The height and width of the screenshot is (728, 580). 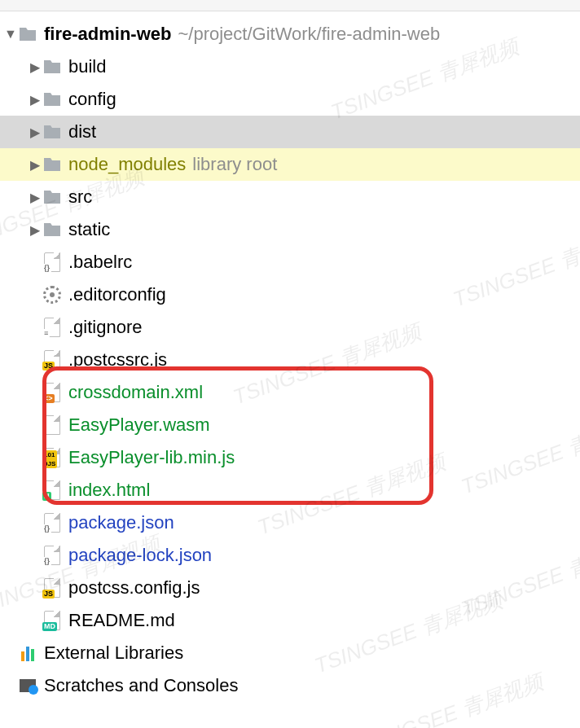 I want to click on tree-file-readme: ▶ MD README.md, so click(x=290, y=621).